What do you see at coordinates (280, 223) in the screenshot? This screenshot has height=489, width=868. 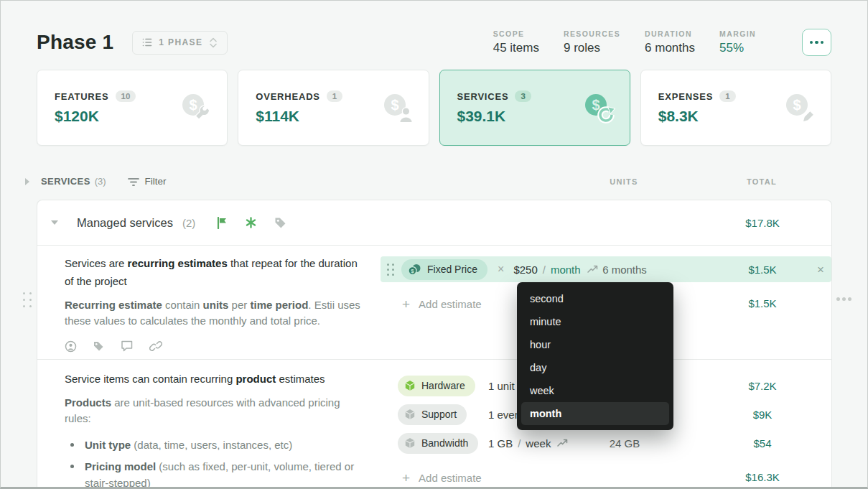 I see `tag-icon` at bounding box center [280, 223].